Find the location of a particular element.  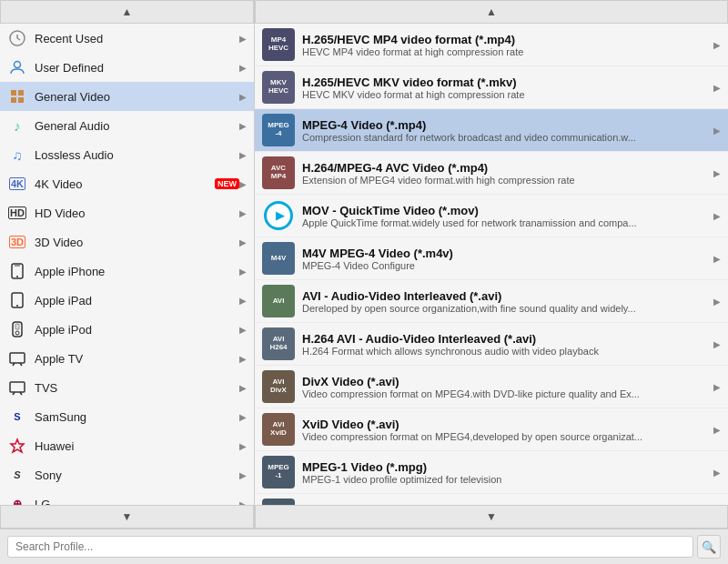

format-desc: H.264 Format which allows synchronous au… is located at coordinates (506, 351).